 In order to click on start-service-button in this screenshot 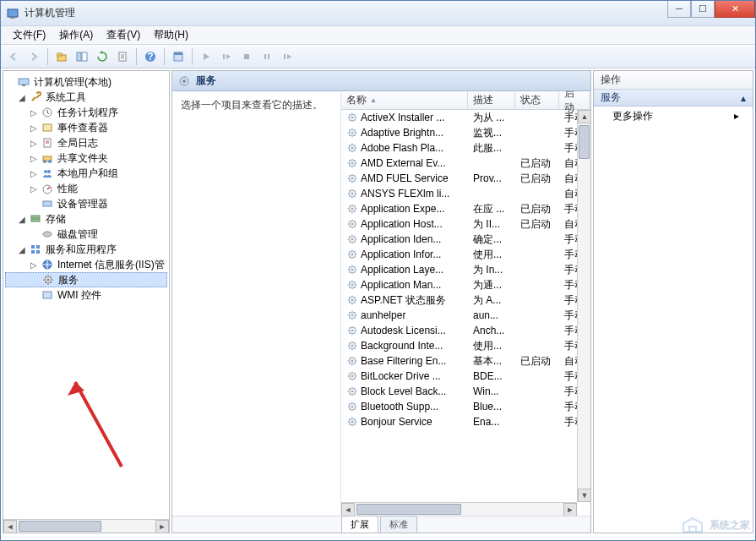, I will do `click(206, 57)`.